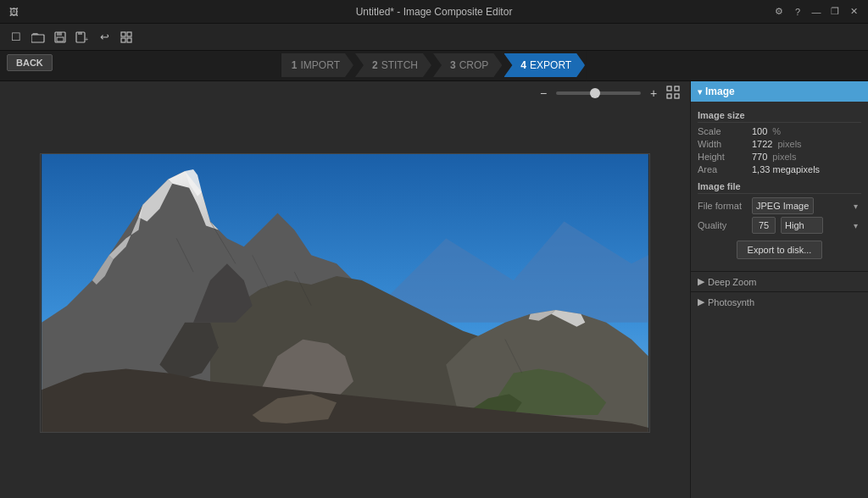 Image resolution: width=868 pixels, height=498 pixels. What do you see at coordinates (780, 91) in the screenshot?
I see `image-section-header: ▾ Image` at bounding box center [780, 91].